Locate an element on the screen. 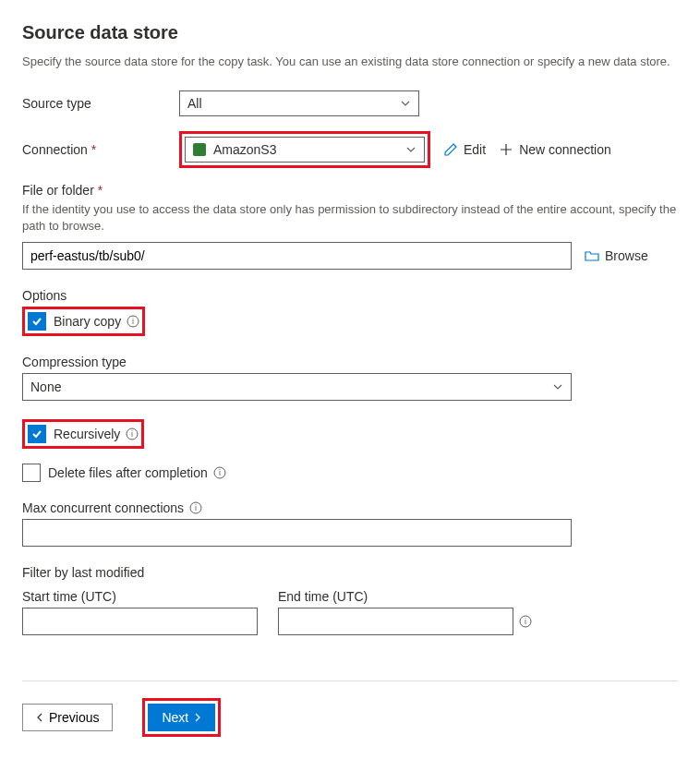 Image resolution: width=700 pixels, height=759 pixels. compression-value: None is located at coordinates (46, 387).